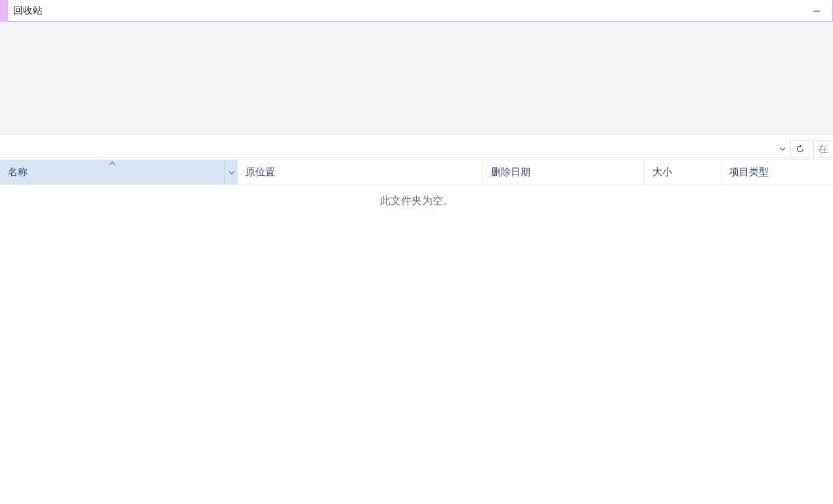  I want to click on titlebar: 回收站, so click(416, 10).